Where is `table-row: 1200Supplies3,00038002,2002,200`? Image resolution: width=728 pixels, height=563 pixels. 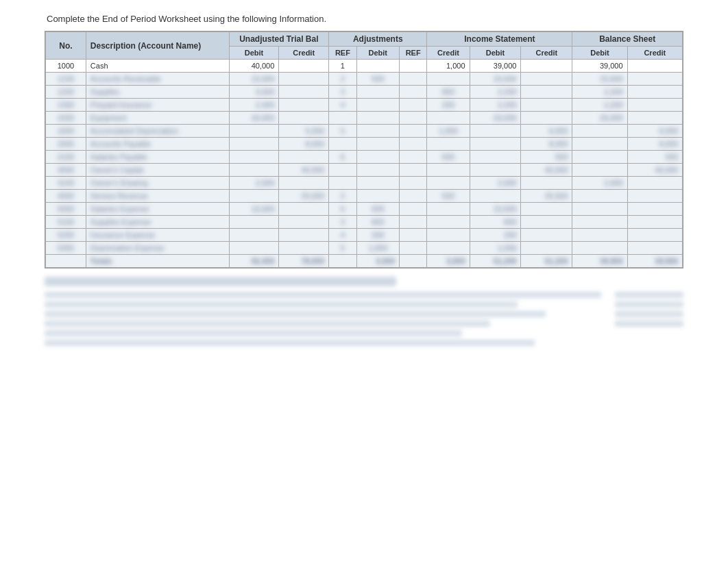
table-row: 1200Supplies3,00038002,2002,200 is located at coordinates (365, 92).